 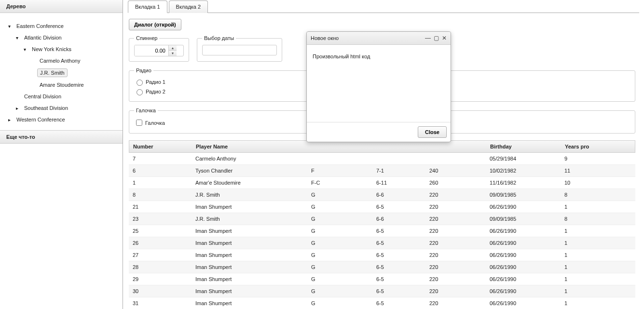 I want to click on dialog-title: Новое окно, so click(x=368, y=38).